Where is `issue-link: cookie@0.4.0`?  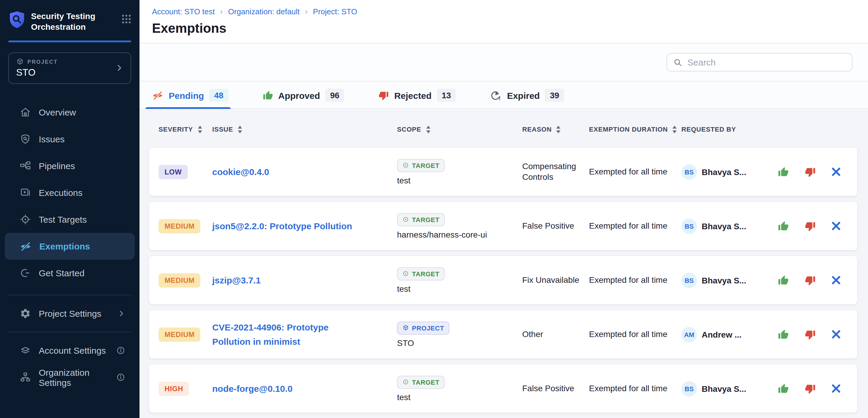
issue-link: cookie@0.4.0 is located at coordinates (296, 172).